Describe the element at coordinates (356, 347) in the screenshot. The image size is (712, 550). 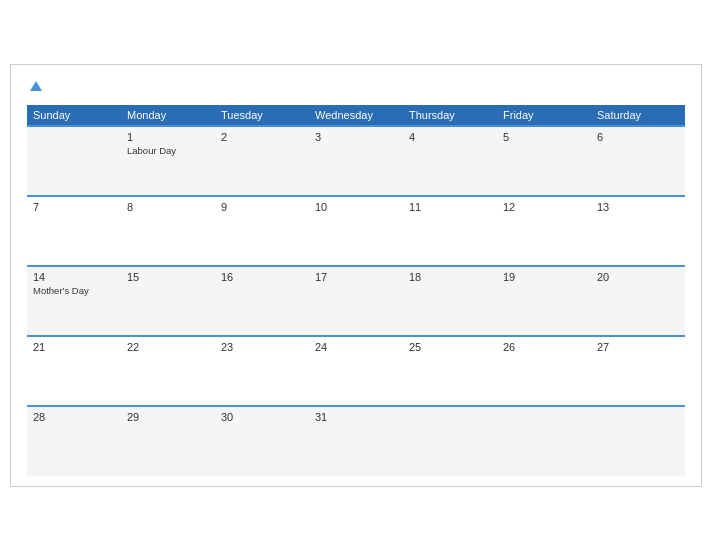
I see `day-number: 24` at that location.